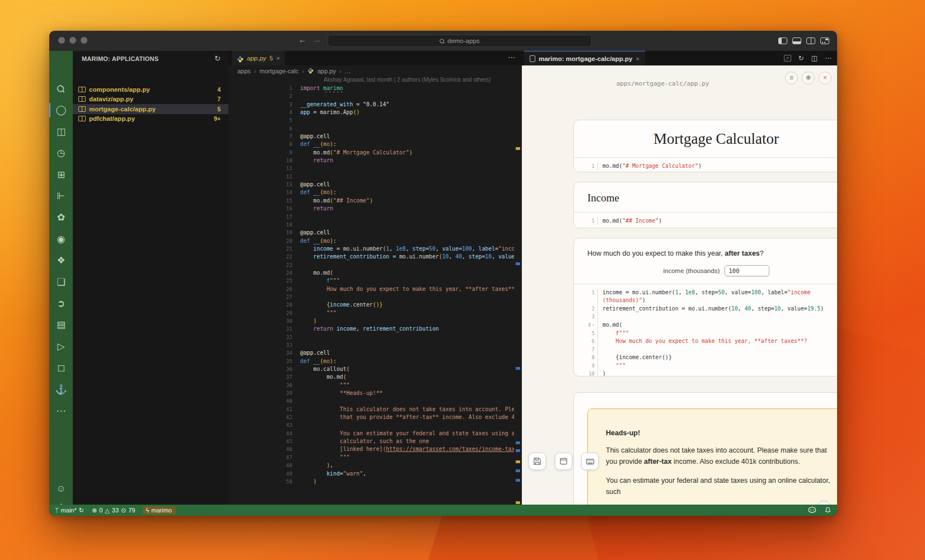 This screenshot has width=925, height=560. What do you see at coordinates (114, 510) in the screenshot?
I see `problems-item: ⊗ 0 △ 33 ⊙ 79` at bounding box center [114, 510].